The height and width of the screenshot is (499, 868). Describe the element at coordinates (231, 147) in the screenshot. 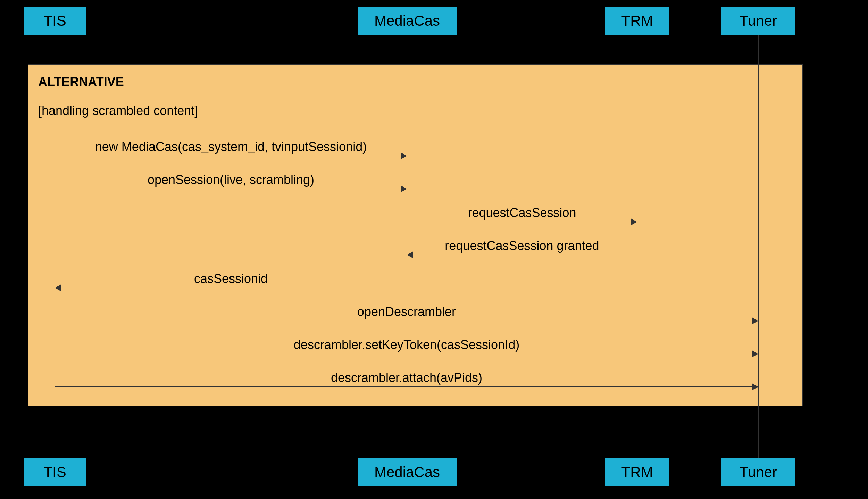

I see `message-label: new MediaCas(cas_system_id, tvinputSessi…` at that location.